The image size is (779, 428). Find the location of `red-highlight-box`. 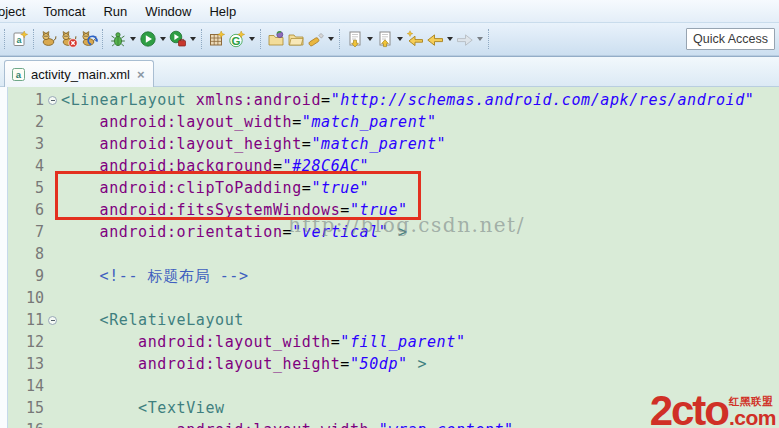

red-highlight-box is located at coordinates (238, 196).